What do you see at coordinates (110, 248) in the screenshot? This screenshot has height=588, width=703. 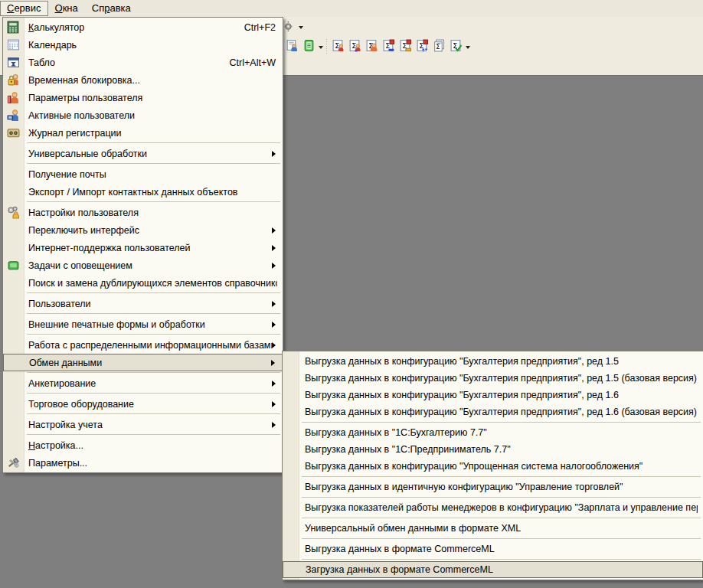 I see `menu-item-label: Интернет-поддержка пользователей` at bounding box center [110, 248].